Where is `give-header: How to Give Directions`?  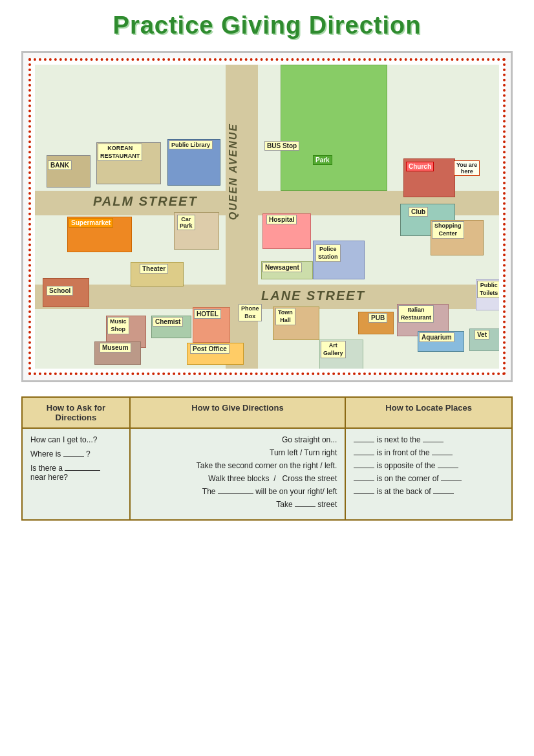
give-header: How to Give Directions is located at coordinates (238, 413).